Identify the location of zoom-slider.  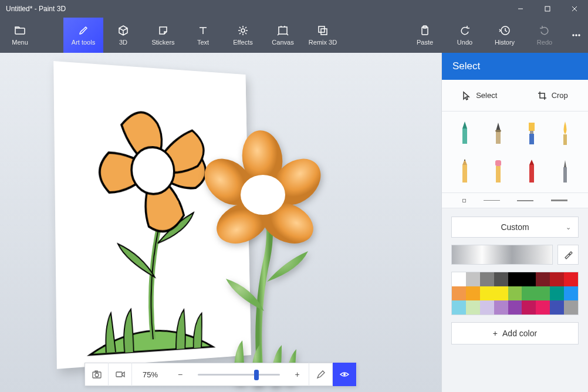
(239, 374).